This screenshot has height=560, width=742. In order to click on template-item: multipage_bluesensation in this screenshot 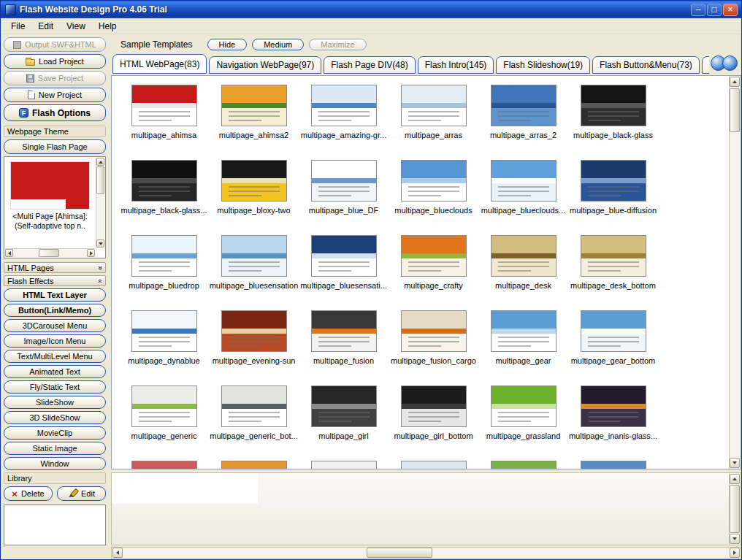, I will do `click(254, 264)`.